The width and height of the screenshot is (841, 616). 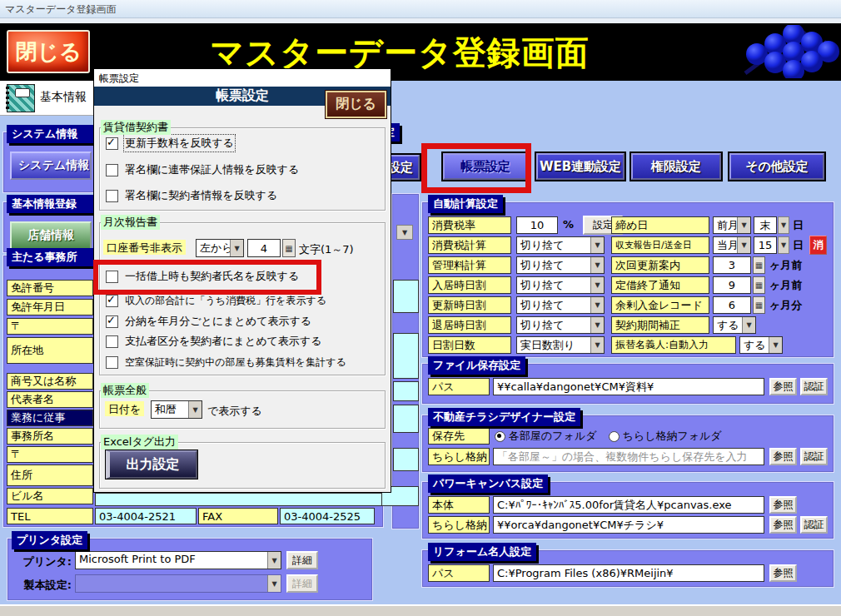 What do you see at coordinates (560, 345) in the screenshot?
I see `prorate-days-select: 実日数割り▼` at bounding box center [560, 345].